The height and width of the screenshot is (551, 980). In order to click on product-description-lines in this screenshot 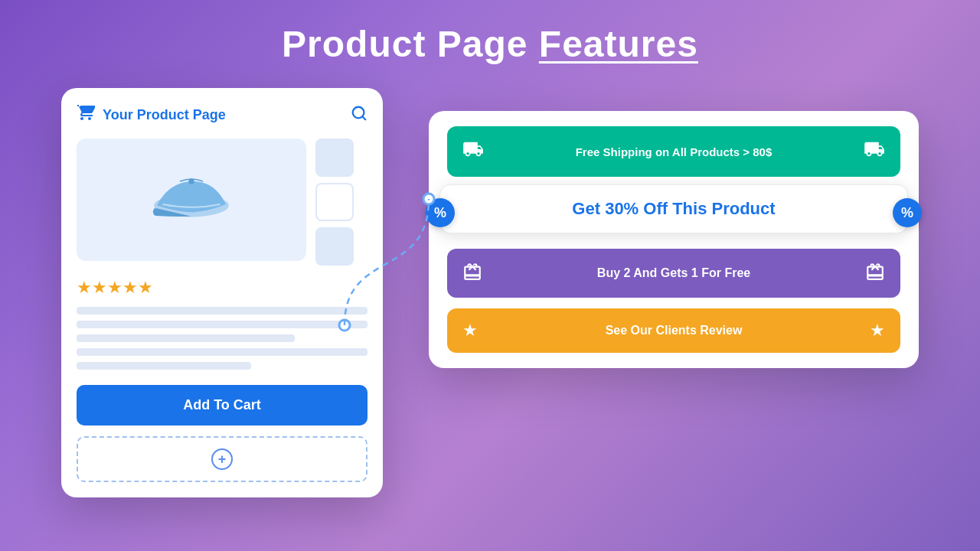, I will do `click(222, 338)`.